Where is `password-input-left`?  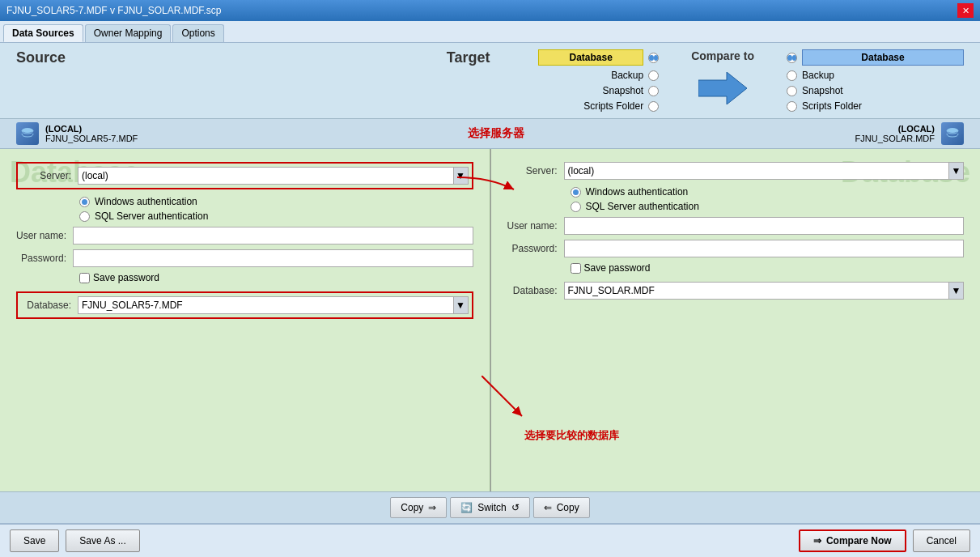 password-input-left is located at coordinates (274, 258).